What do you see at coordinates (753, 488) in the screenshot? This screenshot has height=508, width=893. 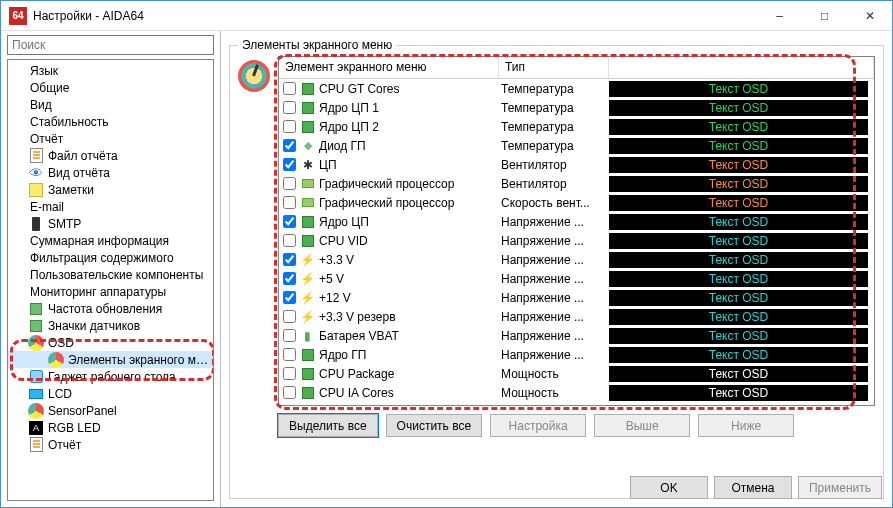 I see `cancel-button: Отмена` at bounding box center [753, 488].